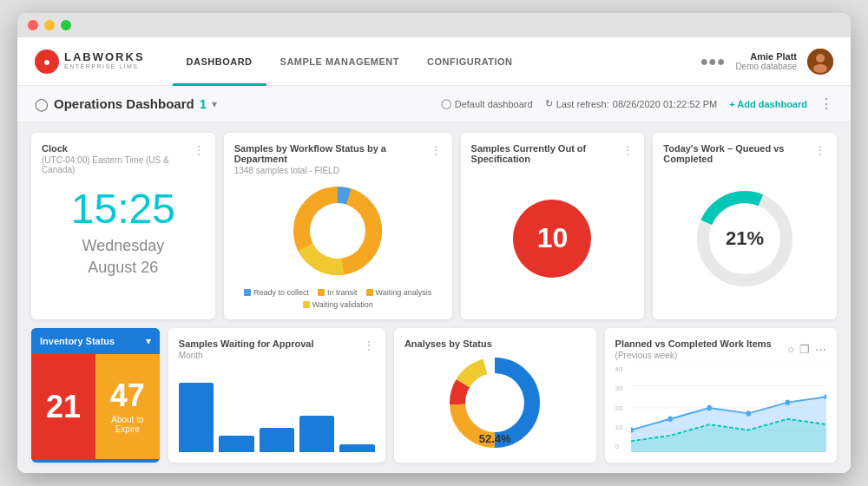 Image resolution: width=868 pixels, height=486 pixels. Describe the element at coordinates (306, 305) in the screenshot. I see `legend-dot-validation` at that location.